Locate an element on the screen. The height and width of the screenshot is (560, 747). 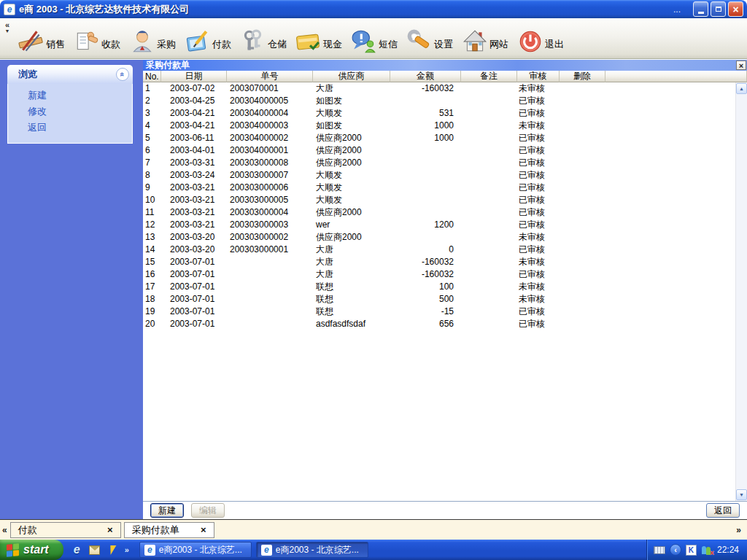
tab-scroll-left-icon: « is located at coordinates (4, 530).